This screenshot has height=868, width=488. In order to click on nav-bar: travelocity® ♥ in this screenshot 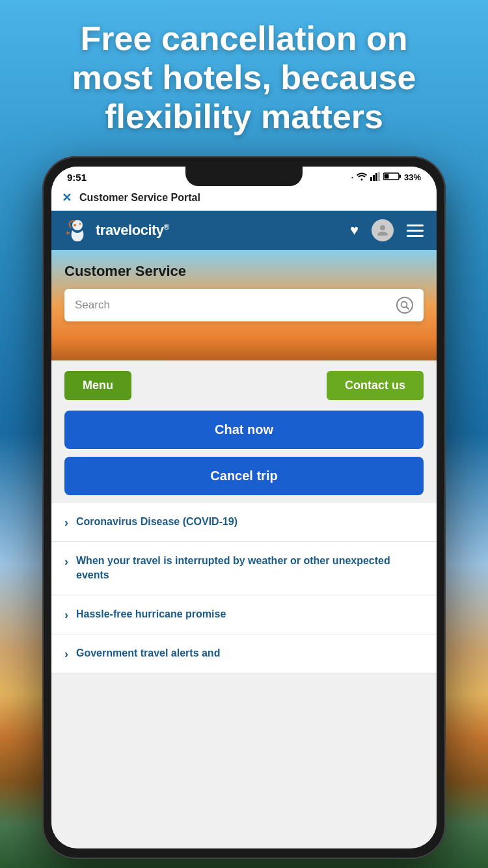, I will do `click(244, 230)`.